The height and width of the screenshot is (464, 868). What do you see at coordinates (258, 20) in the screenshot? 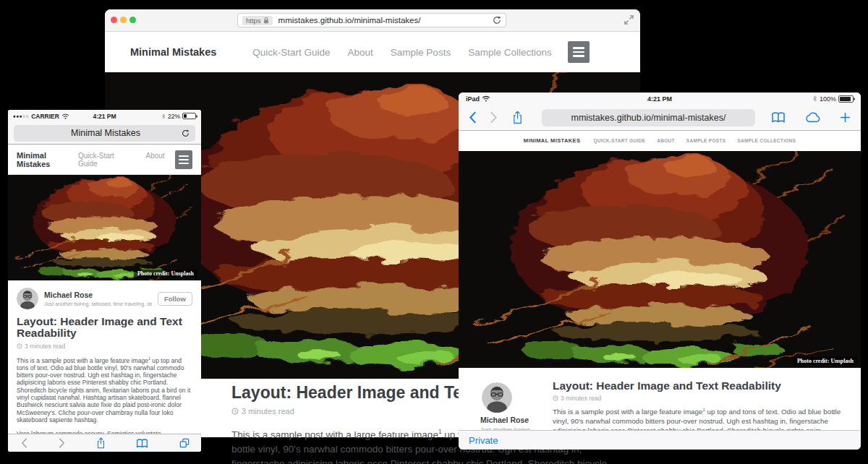
I see `https-badge: https` at bounding box center [258, 20].